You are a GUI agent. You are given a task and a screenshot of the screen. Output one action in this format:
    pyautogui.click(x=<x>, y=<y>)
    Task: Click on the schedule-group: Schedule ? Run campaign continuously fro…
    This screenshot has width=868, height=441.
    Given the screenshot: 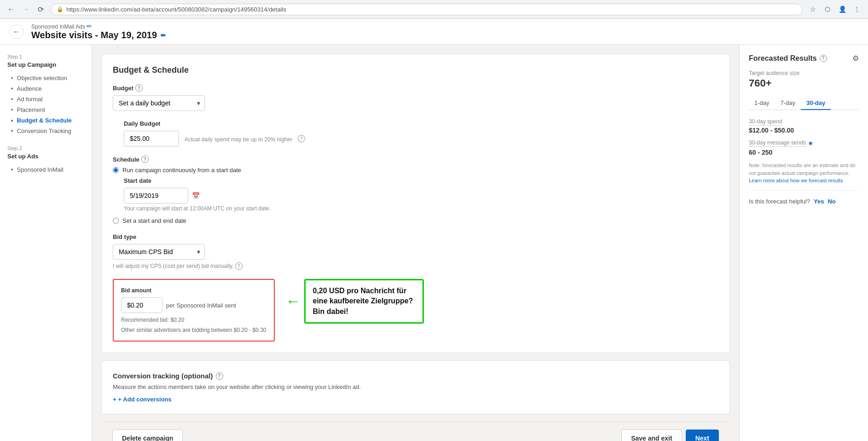 What is the action you would take?
    pyautogui.click(x=416, y=190)
    